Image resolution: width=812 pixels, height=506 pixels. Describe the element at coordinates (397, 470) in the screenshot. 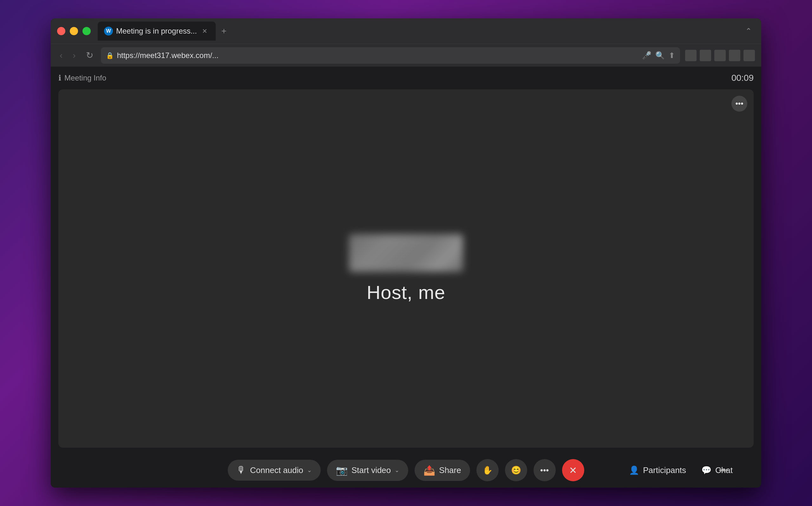

I see `video-dropdown-icon: ⌄` at that location.